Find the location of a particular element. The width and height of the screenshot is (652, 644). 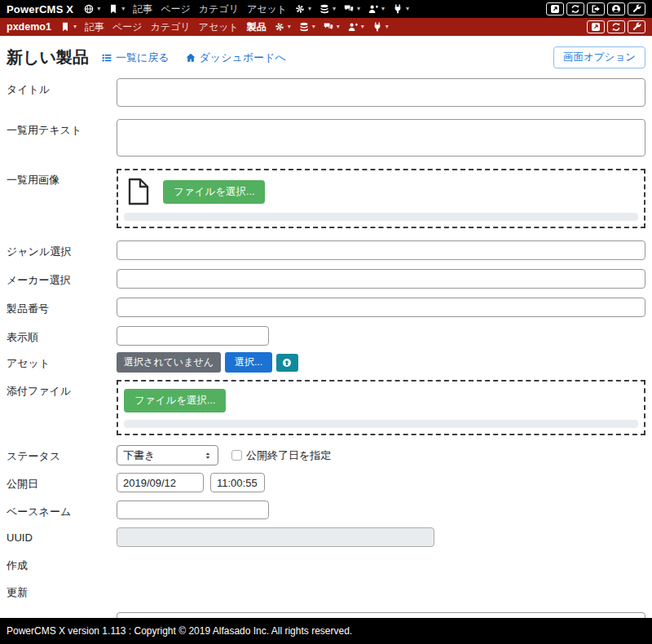

site-database-menu: ▾ is located at coordinates (307, 27).